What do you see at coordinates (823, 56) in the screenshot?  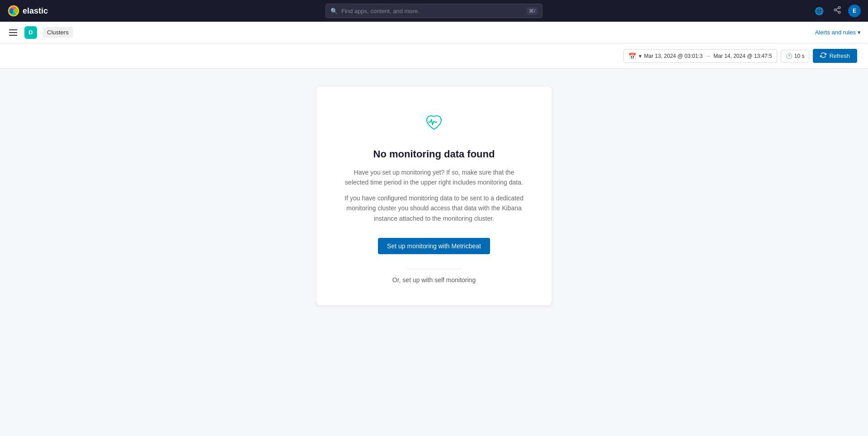 I see `refresh-icon` at bounding box center [823, 56].